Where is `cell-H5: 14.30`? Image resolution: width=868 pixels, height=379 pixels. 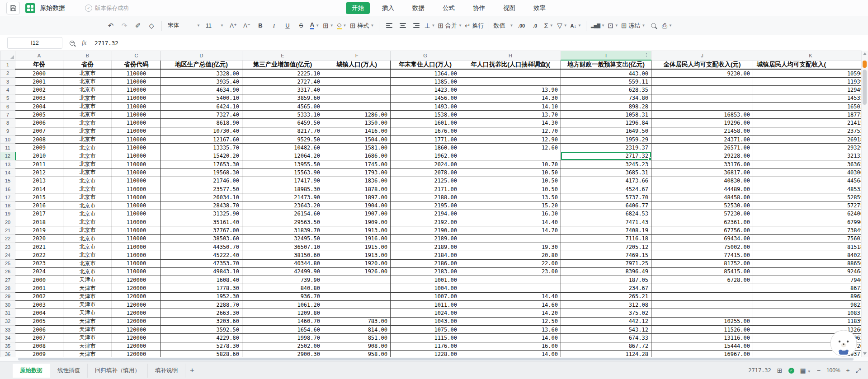
cell-H5: 14.30 is located at coordinates (511, 98).